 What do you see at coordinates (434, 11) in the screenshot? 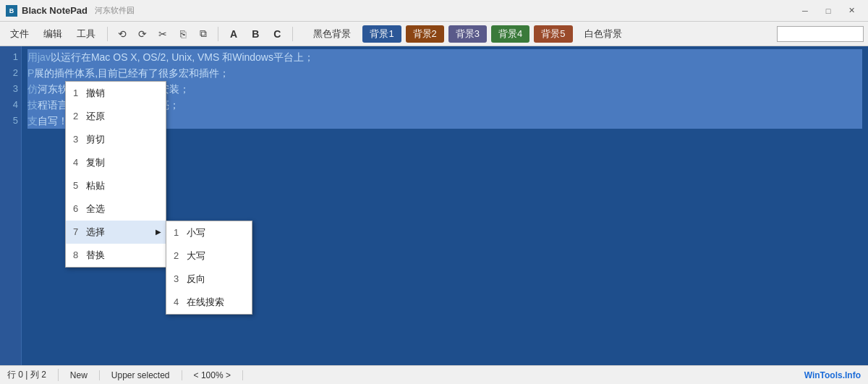
I see `title-bar: B Black NotePad 河东软件园 ─ □ ✕` at bounding box center [434, 11].